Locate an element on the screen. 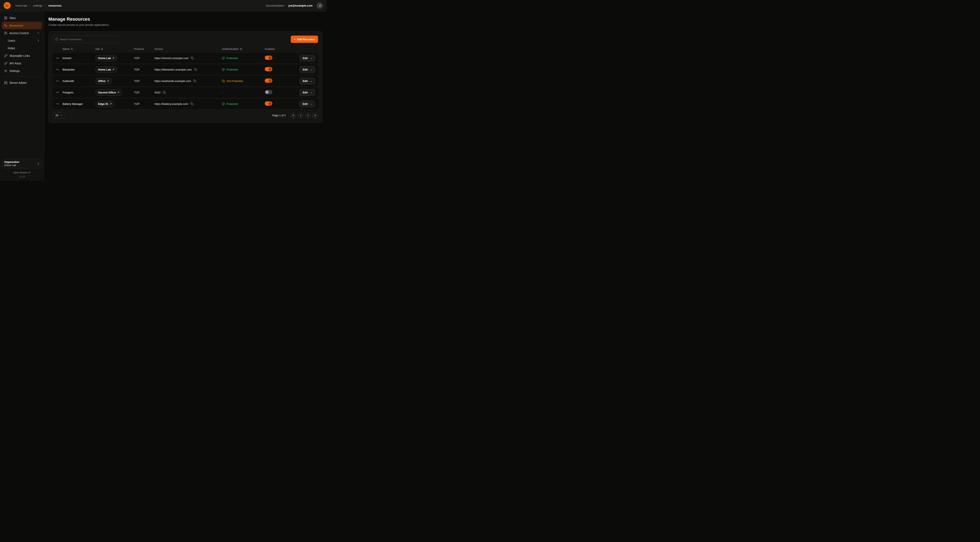  main-content: Manage Resources Create secure proxies t… is located at coordinates (186, 96).